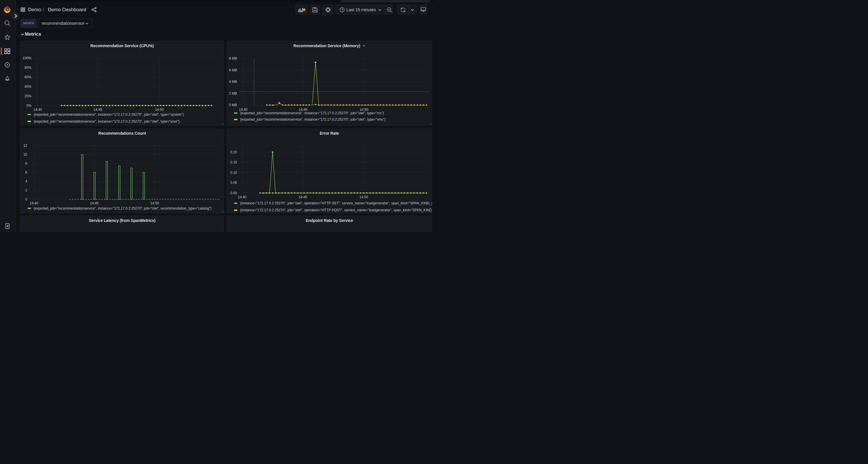 Image resolution: width=868 pixels, height=464 pixels. What do you see at coordinates (233, 70) in the screenshot?
I see `svg-text: 6 MB` at bounding box center [233, 70].